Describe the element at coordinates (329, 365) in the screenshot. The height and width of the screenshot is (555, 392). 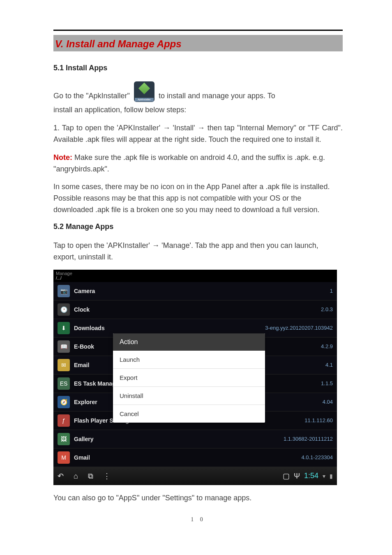
I see `app-version: 4.1` at that location.